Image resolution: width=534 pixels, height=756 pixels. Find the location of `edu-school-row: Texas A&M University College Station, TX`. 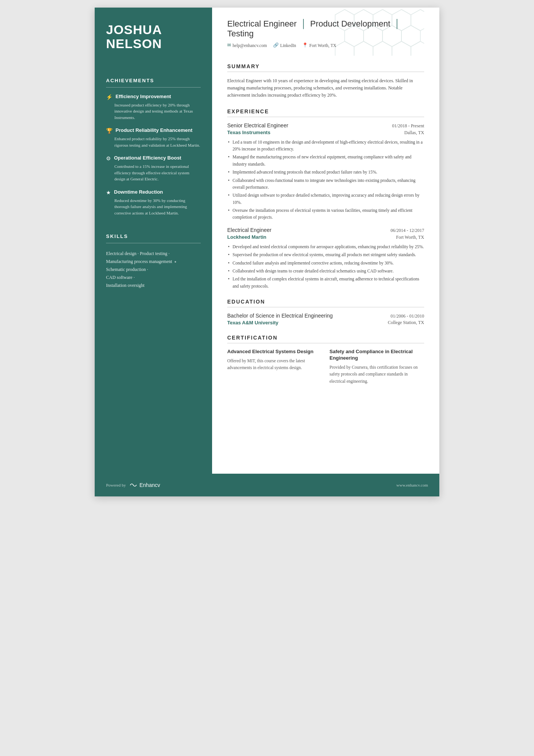

edu-school-row: Texas A&M University College Station, TX is located at coordinates (326, 323).